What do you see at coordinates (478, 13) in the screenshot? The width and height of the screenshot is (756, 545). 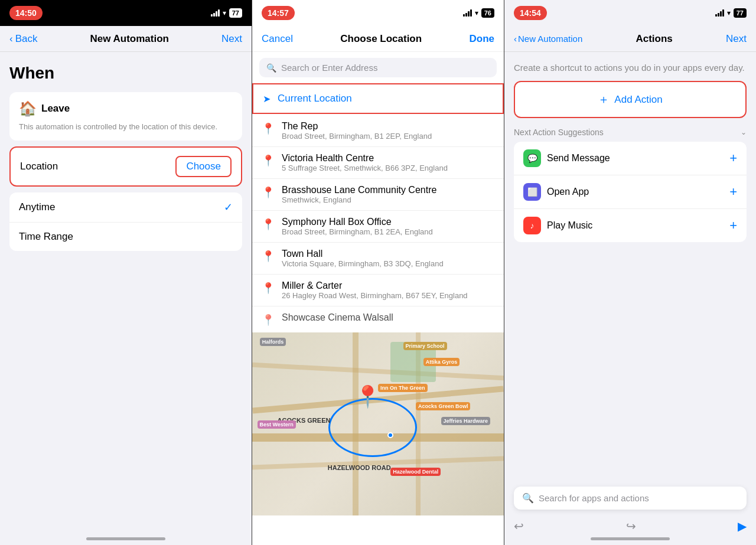 I see `status-icons-2: ▾ 76` at bounding box center [478, 13].